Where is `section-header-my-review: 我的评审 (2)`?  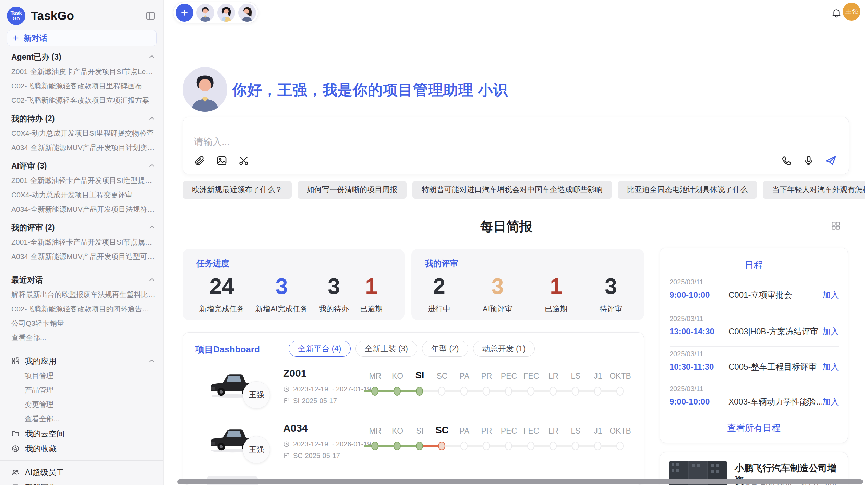
section-header-my-review: 我的评审 (2) is located at coordinates (82, 227).